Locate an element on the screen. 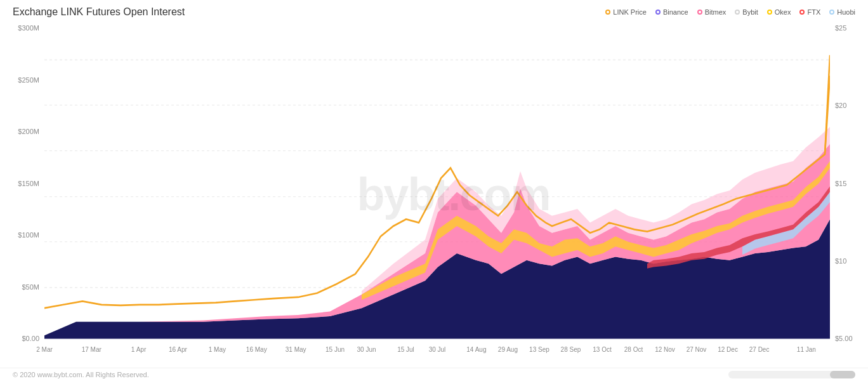 The height and width of the screenshot is (381, 868). legend-dot-binance is located at coordinates (658, 12).